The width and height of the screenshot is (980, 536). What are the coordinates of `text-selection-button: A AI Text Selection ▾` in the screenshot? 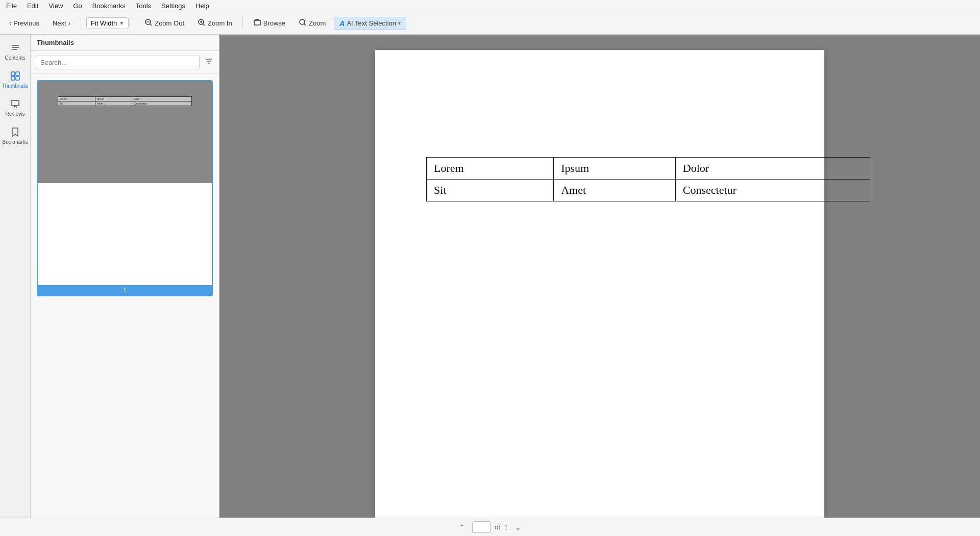 It's located at (370, 23).